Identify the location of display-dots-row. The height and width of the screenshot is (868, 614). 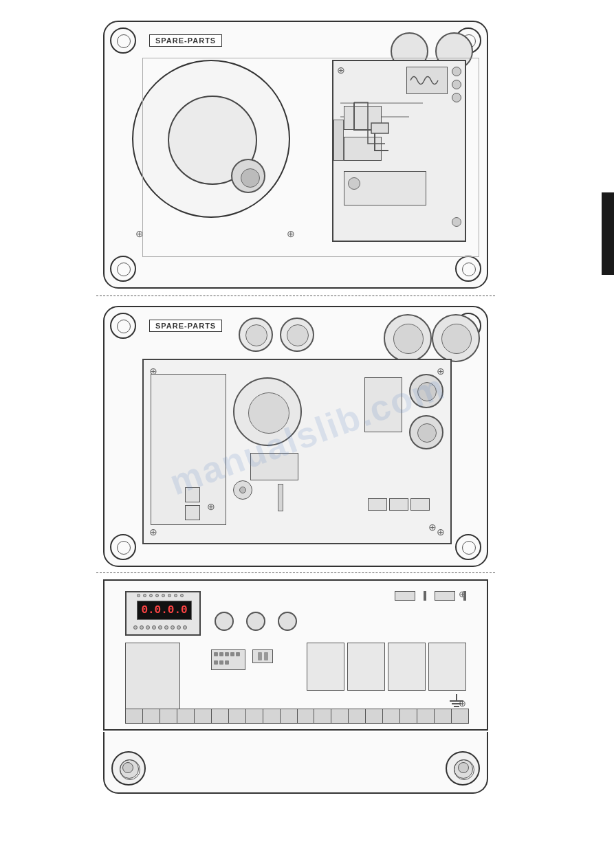
(164, 628).